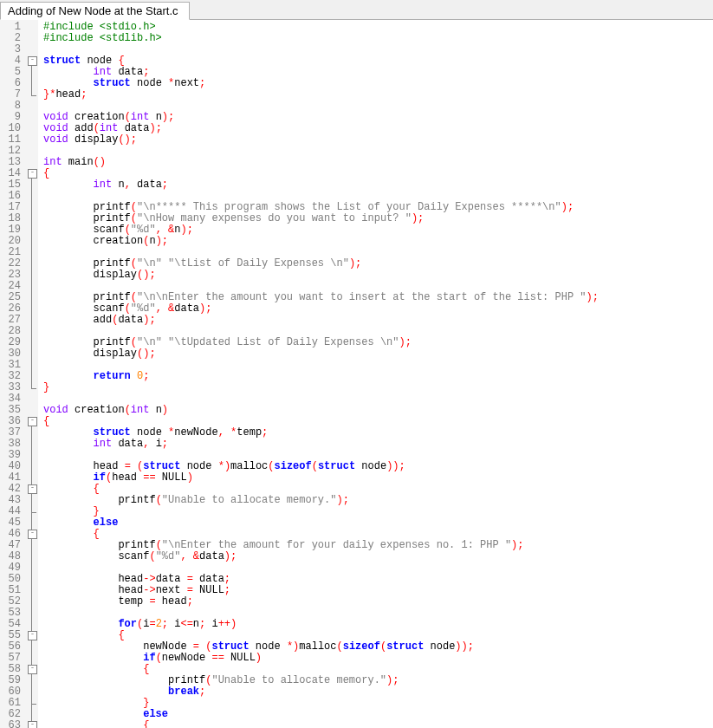 The image size is (713, 728). Describe the element at coordinates (321, 501) in the screenshot. I see `code-line: printf("Unable to allocate memory.");` at that location.